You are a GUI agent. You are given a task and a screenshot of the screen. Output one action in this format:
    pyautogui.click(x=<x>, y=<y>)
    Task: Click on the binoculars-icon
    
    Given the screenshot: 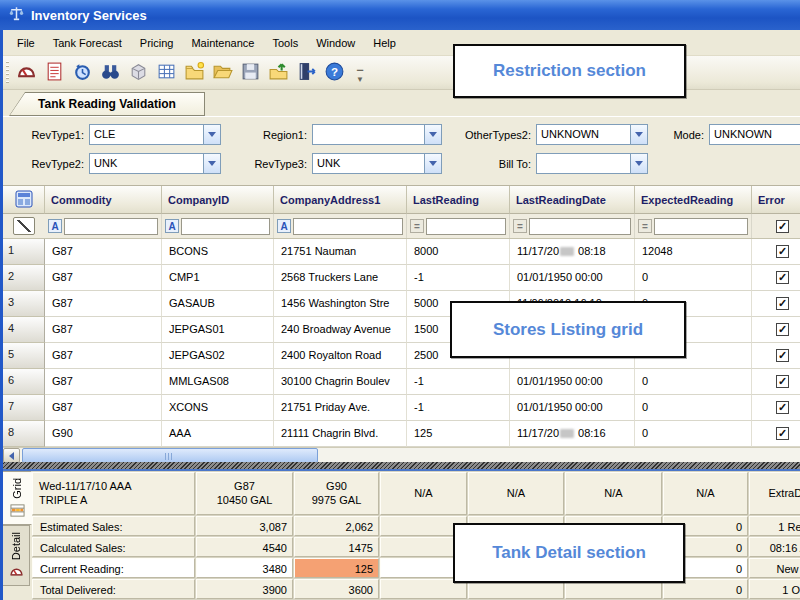 What is the action you would take?
    pyautogui.click(x=110, y=73)
    